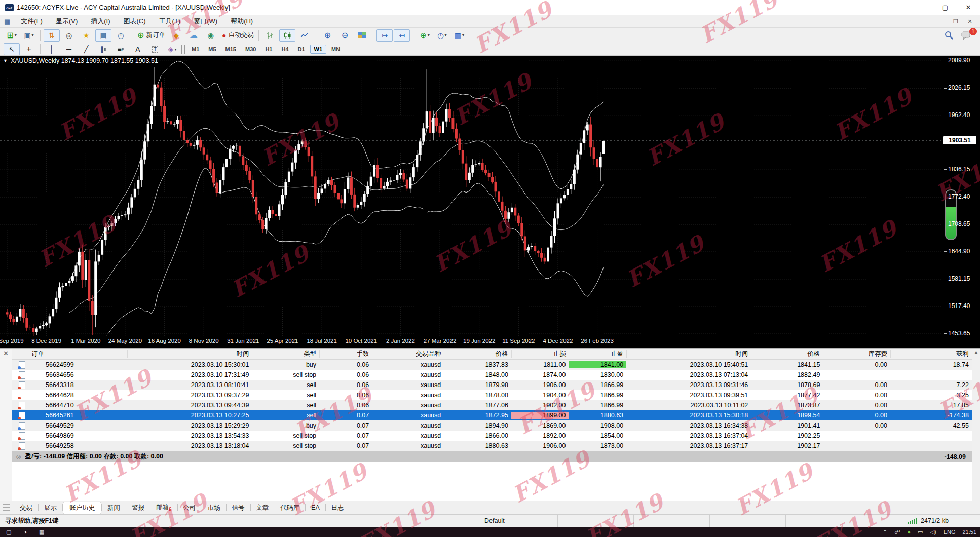  I want to click on timeframe-h1: H1, so click(269, 49).